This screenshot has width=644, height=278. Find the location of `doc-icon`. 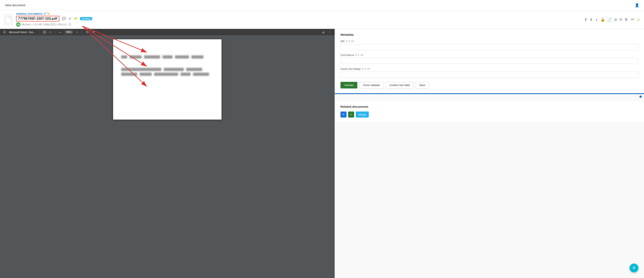

doc-icon is located at coordinates (8, 20).